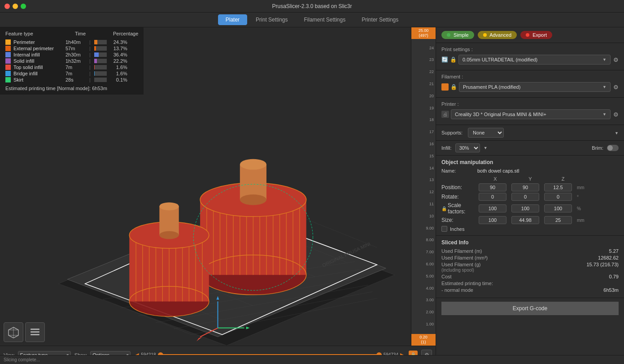 This screenshot has width=624, height=364. Describe the element at coordinates (530, 277) in the screenshot. I see `cost-row: Cost 0.79` at that location.